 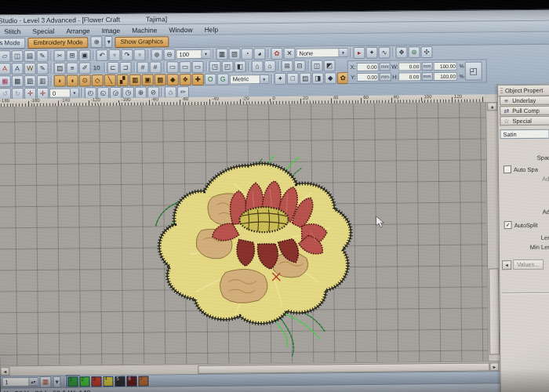 What do you see at coordinates (212, 29) in the screenshot?
I see `menu-item-help: Help` at bounding box center [212, 29].